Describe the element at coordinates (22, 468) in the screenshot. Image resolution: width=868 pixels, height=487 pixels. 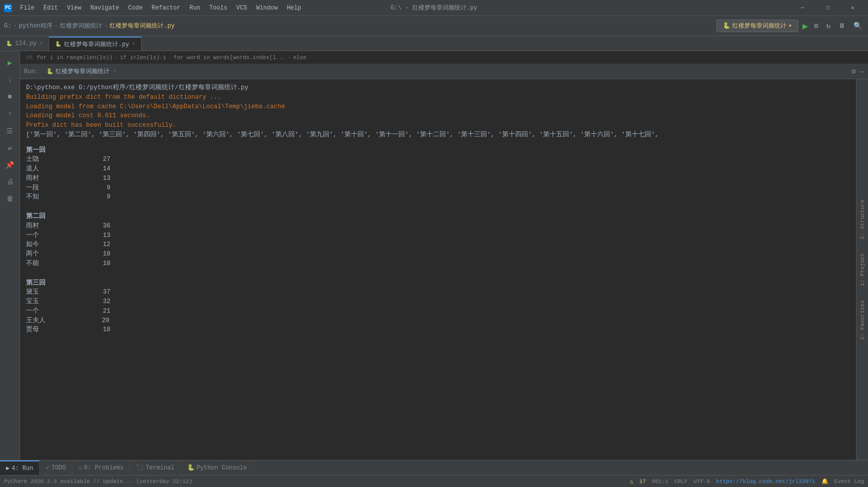
I see `bottom-tab-run-label: 4: Run` at that location.